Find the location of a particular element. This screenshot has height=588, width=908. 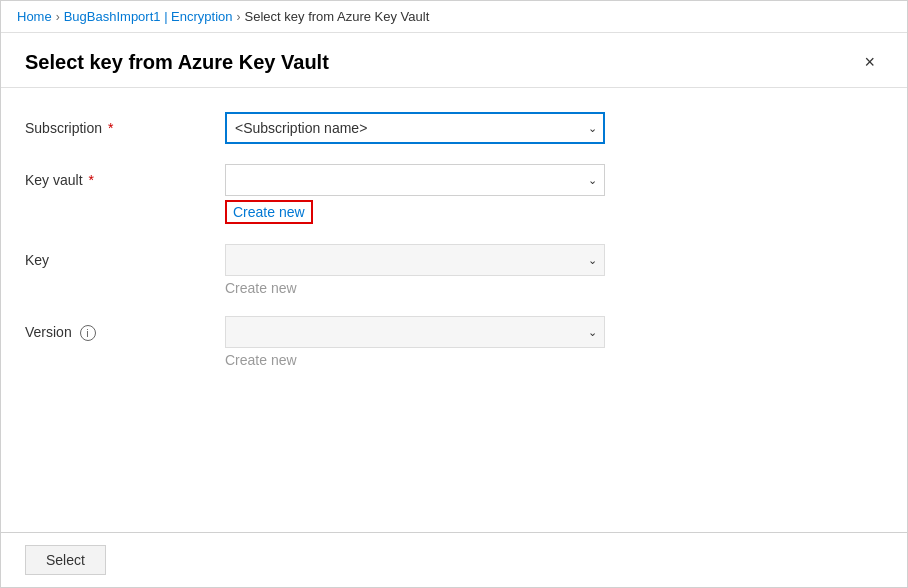

breadcrumb-bugbash: BugBashImport1 | Encryption is located at coordinates (148, 16).